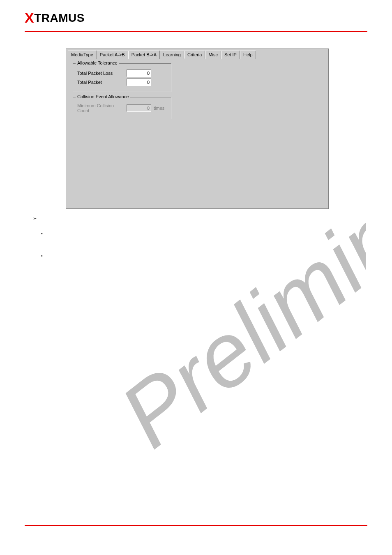 The width and height of the screenshot is (392, 555). I want to click on label-total-packet-loss: Total Packet Loss, so click(102, 73).